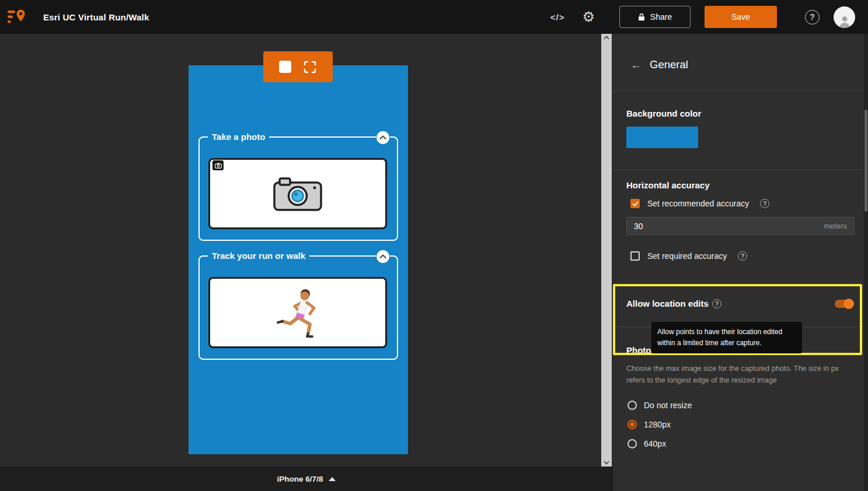 Image resolution: width=868 pixels, height=491 pixels. What do you see at coordinates (669, 65) in the screenshot?
I see `panel-title: General` at bounding box center [669, 65].